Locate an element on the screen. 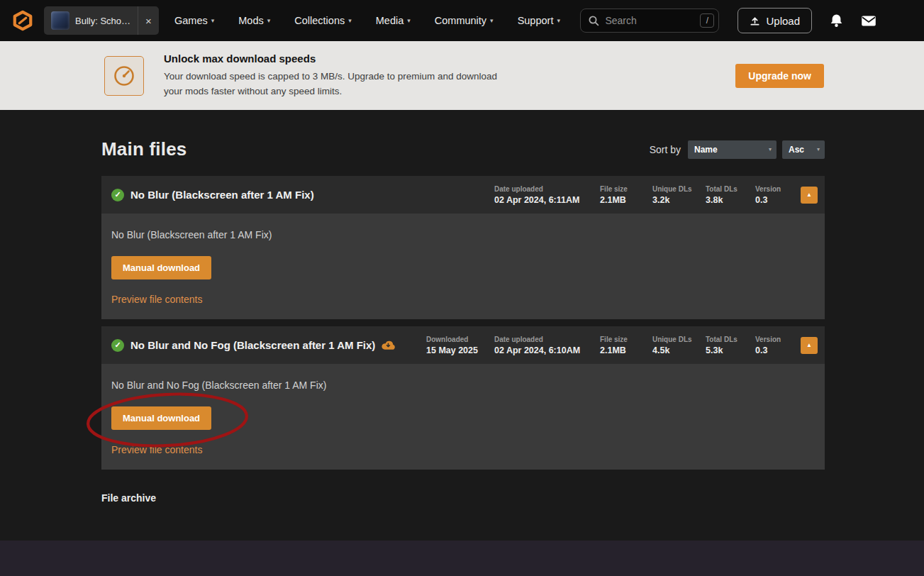  search-box: / is located at coordinates (650, 21).